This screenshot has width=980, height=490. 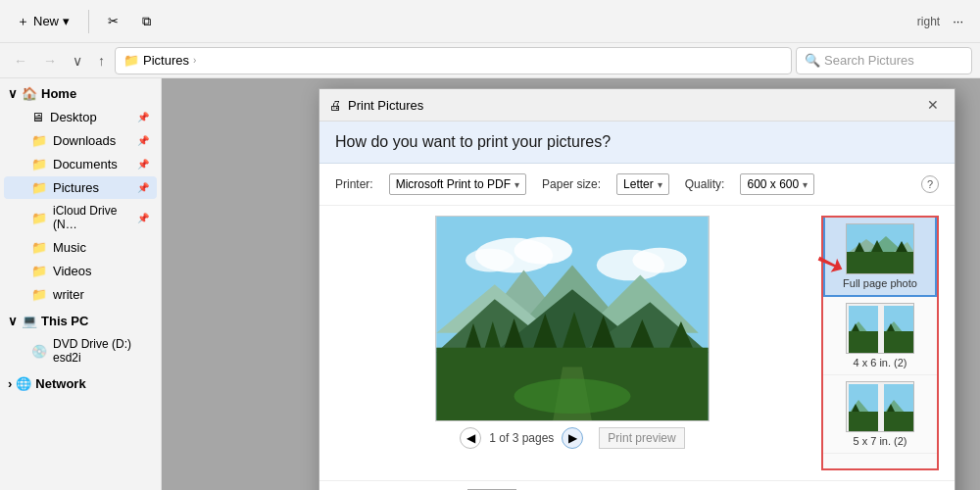 What do you see at coordinates (80, 351) in the screenshot?
I see `sidebar-item-dvd: 💿 DVD Drive (D:) esd2i` at bounding box center [80, 351].